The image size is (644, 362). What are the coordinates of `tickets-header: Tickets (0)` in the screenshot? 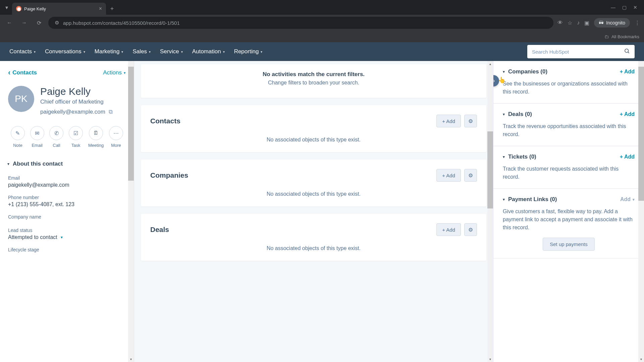 It's located at (520, 157).